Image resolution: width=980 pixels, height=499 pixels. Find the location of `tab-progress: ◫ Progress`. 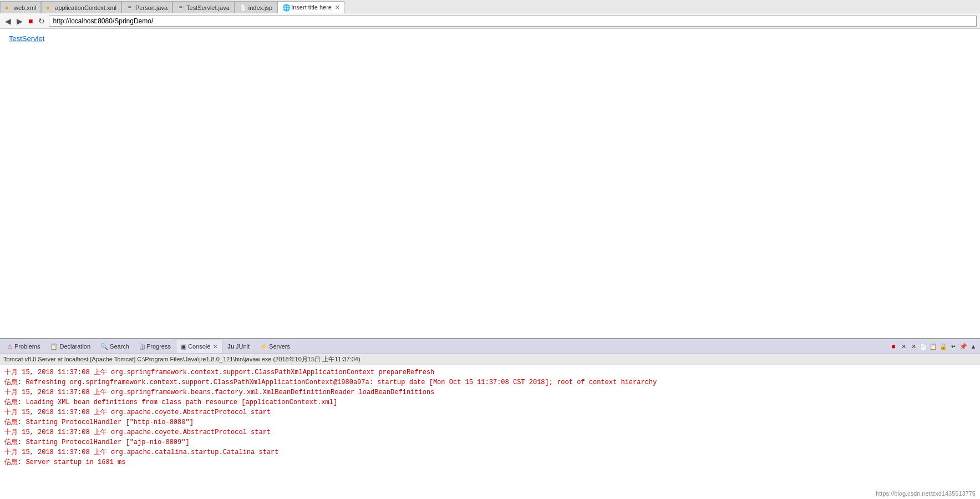

tab-progress: ◫ Progress is located at coordinates (155, 346).